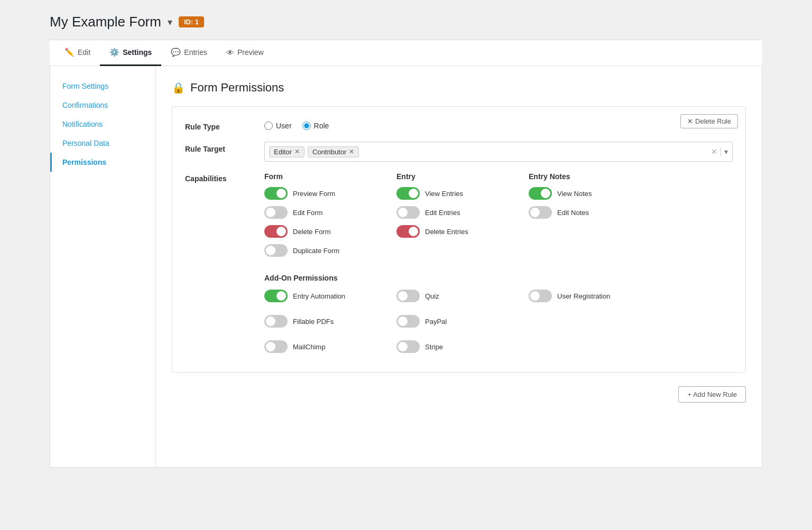 Image resolution: width=812 pixels, height=530 pixels. I want to click on sidebar-item-permissions: Permissions, so click(103, 162).